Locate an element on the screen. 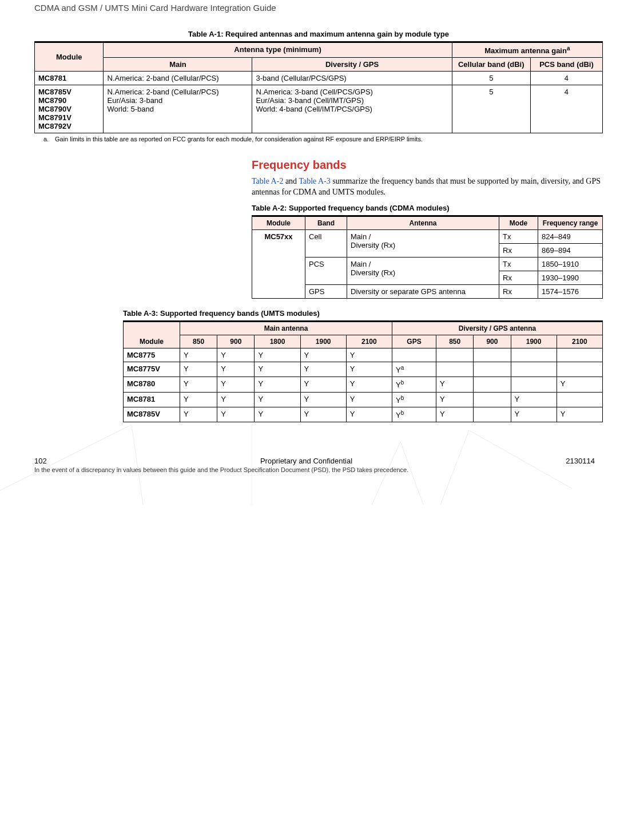 The height and width of the screenshot is (840, 620). t3-mcol-1: 900 is located at coordinates (236, 342).